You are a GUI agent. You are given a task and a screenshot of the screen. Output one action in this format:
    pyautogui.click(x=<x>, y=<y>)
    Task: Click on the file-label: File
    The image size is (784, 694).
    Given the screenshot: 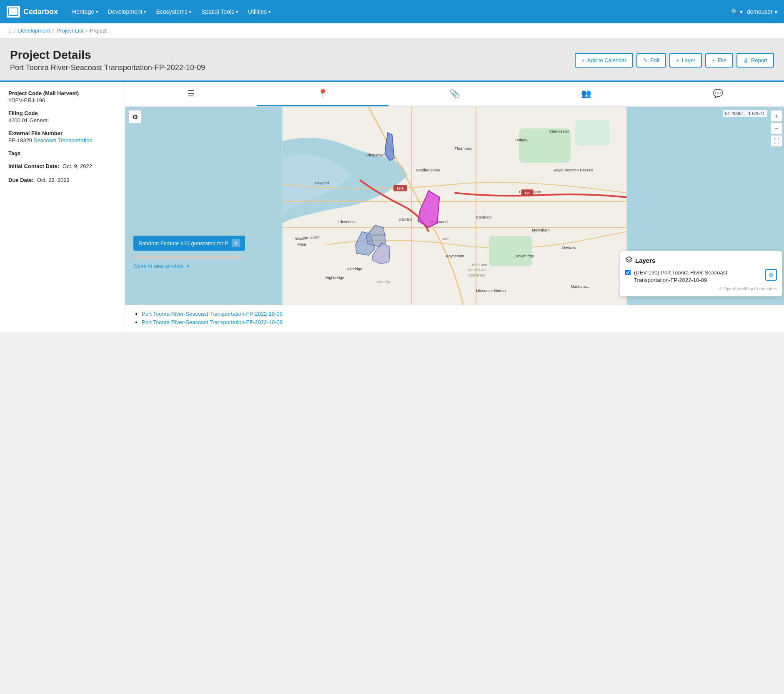 What is the action you would take?
    pyautogui.click(x=722, y=60)
    